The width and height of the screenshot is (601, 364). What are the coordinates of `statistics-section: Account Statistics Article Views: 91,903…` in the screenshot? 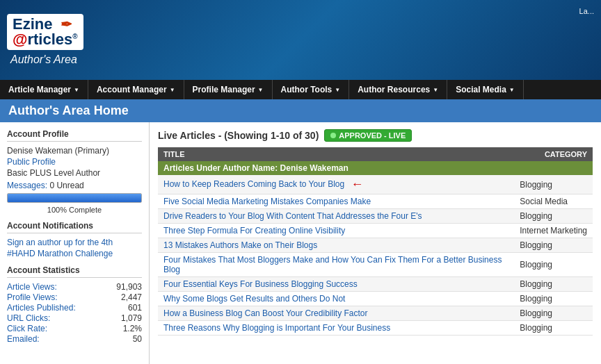 It's located at (74, 304).